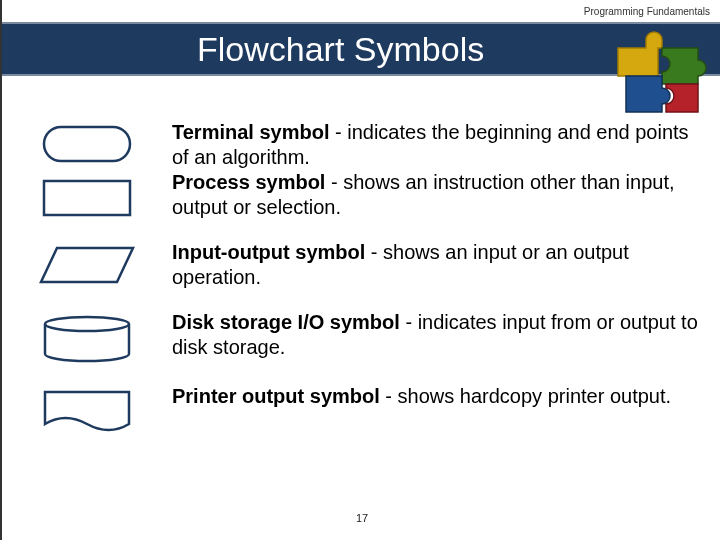 The width and height of the screenshot is (720, 540). Describe the element at coordinates (87, 198) in the screenshot. I see `process-symbol-icon` at that location.